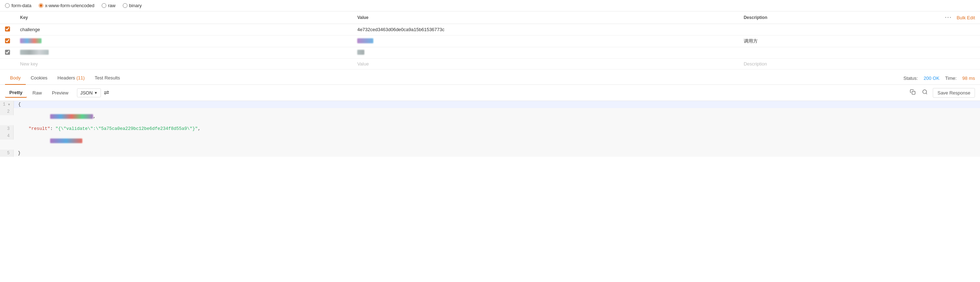 The width and height of the screenshot is (980, 282). What do you see at coordinates (18, 6) in the screenshot?
I see `radio-form-data: form-data` at bounding box center [18, 6].